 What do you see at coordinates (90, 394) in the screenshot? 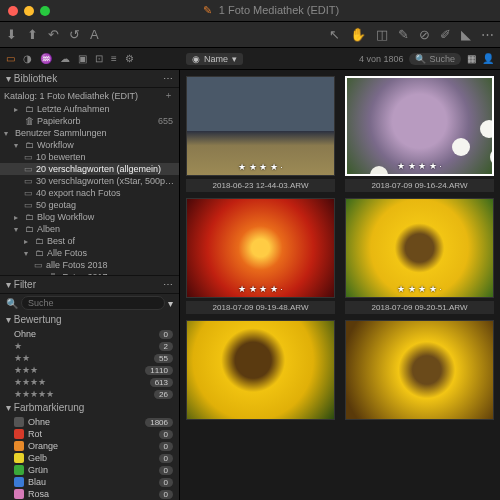
I see `rating-row-5: ★★★★★26` at bounding box center [90, 394].